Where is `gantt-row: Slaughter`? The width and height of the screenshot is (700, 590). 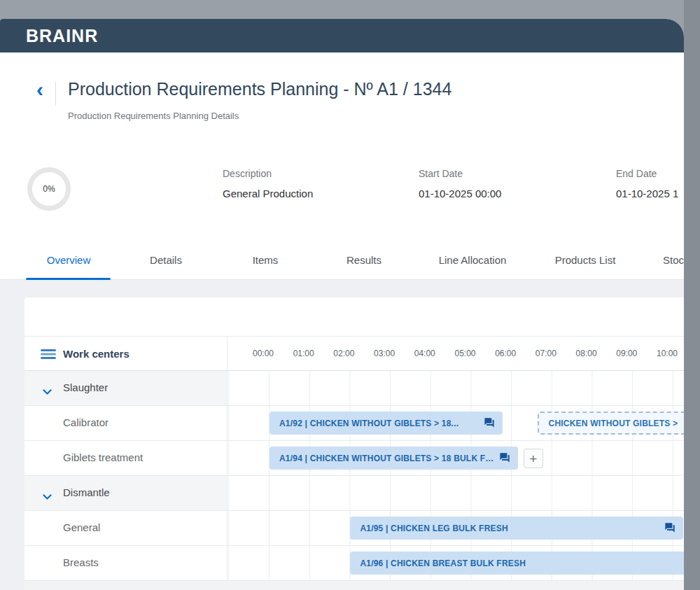
gantt-row: Slaughter is located at coordinates (354, 388).